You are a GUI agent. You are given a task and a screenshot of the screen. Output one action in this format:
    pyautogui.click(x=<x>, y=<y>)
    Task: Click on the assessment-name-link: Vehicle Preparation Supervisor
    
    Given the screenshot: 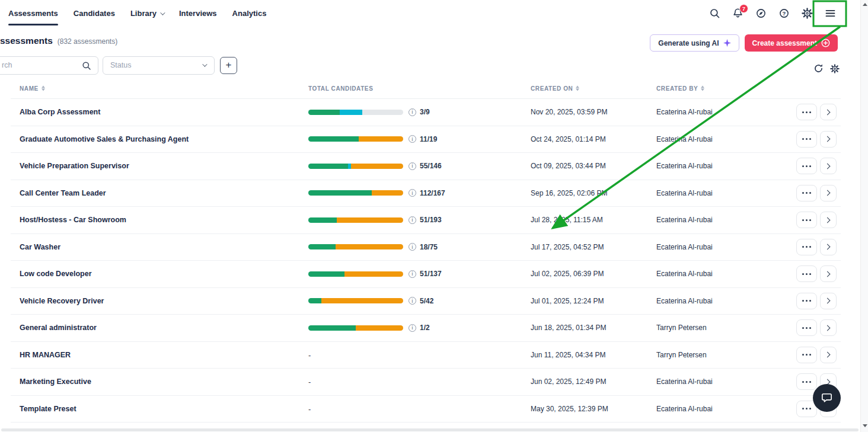 What is the action you would take?
    pyautogui.click(x=75, y=166)
    